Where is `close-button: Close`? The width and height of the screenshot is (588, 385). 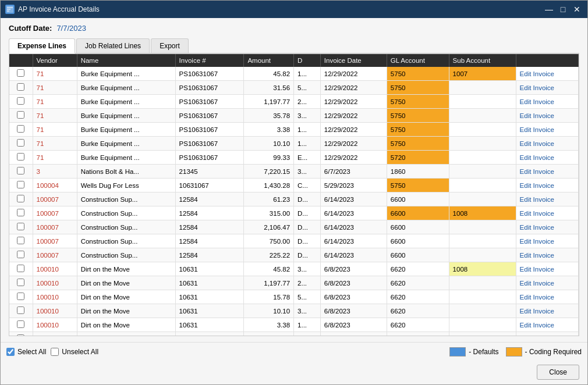 close-button: Close is located at coordinates (558, 372).